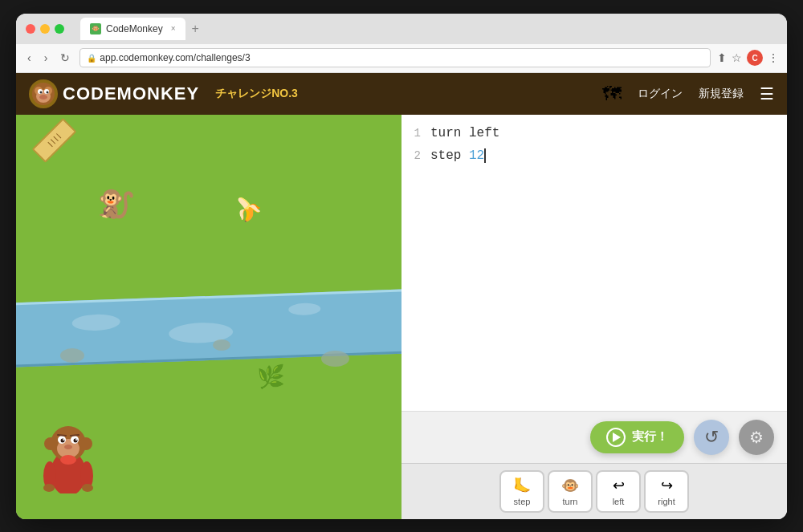  I want to click on logo-code: CODE, so click(90, 93).